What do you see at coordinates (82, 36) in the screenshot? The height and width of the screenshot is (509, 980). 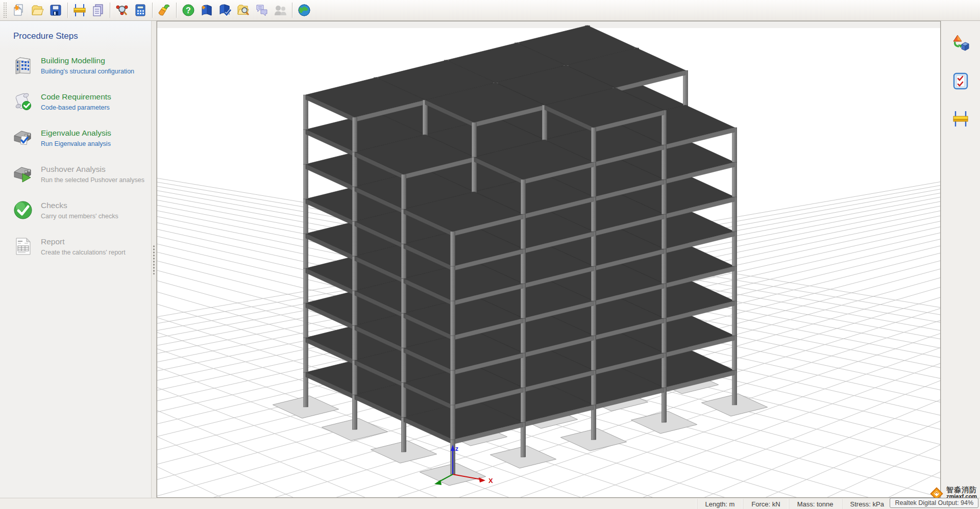 I see `panel-title: Procedure Steps` at bounding box center [82, 36].